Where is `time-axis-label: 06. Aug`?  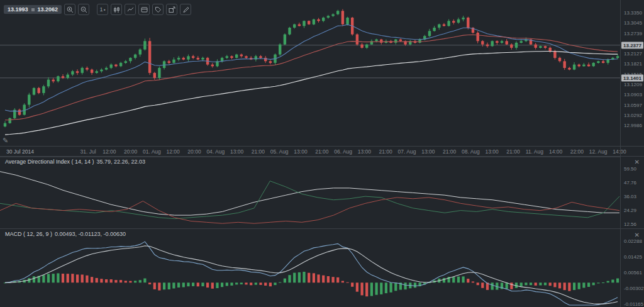
time-axis-label: 06. Aug is located at coordinates (343, 152).